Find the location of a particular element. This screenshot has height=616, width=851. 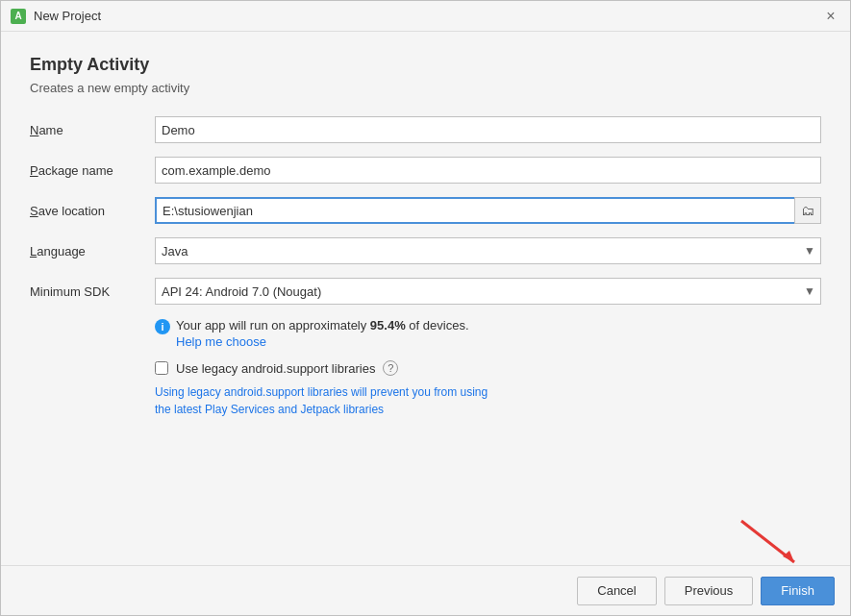

location-input is located at coordinates (475, 210).